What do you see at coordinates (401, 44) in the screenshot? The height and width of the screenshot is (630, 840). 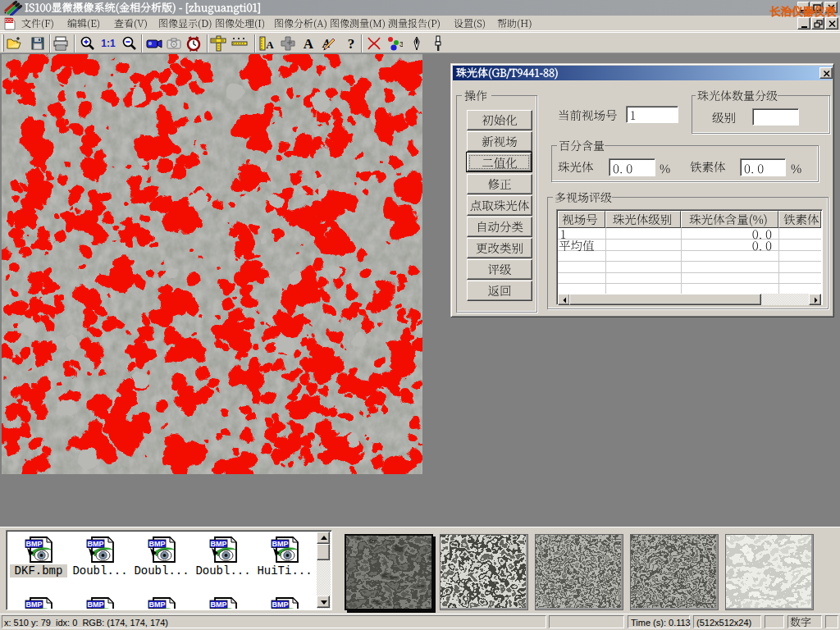 I see `svg-text: 3` at bounding box center [401, 44].